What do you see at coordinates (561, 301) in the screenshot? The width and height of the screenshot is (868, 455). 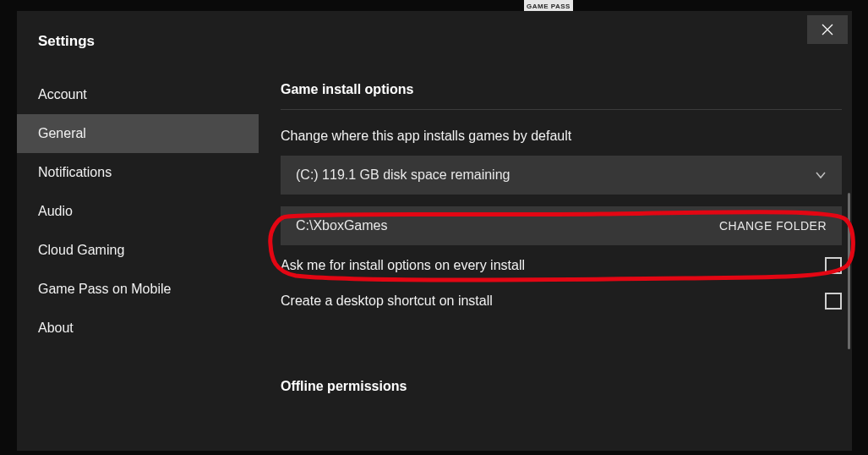 I see `desktop-shortcut-row: Create a desktop shortcut on install` at bounding box center [561, 301].